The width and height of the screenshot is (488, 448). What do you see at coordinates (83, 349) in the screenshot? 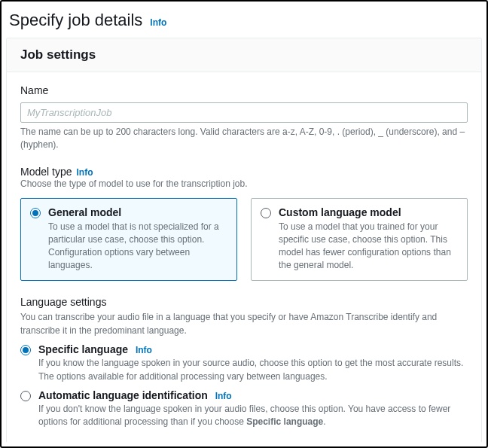
I see `specific-language-title: Specific language` at bounding box center [83, 349].